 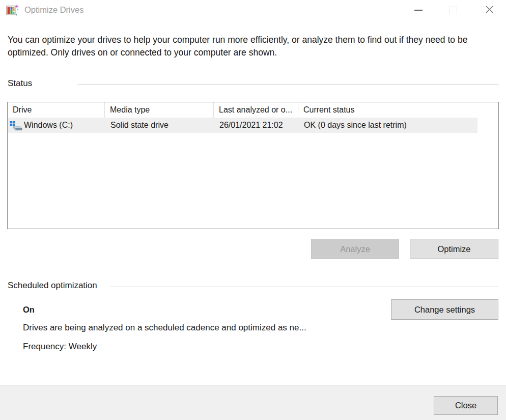 I want to click on defrag-icon, so click(x=12, y=10).